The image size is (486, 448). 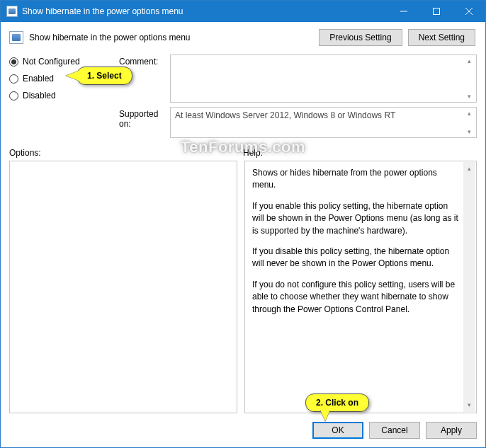 What do you see at coordinates (337, 403) in the screenshot?
I see `callout-click: 2. Click on` at bounding box center [337, 403].